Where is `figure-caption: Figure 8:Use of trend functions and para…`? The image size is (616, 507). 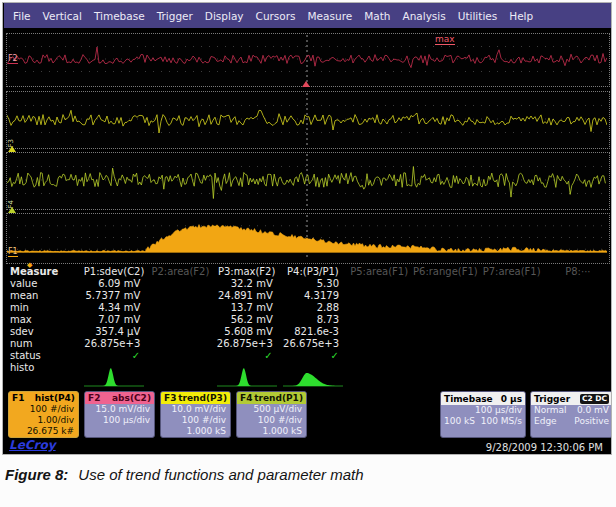
figure-caption: Figure 8:Use of trend functions and para… is located at coordinates (184, 474).